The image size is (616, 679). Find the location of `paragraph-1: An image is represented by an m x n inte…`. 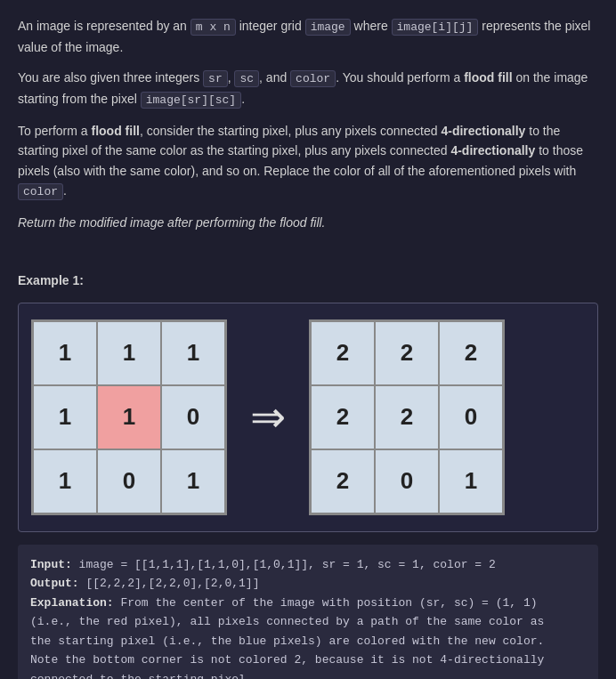

paragraph-1: An image is represented by an m x n inte… is located at coordinates (308, 36).